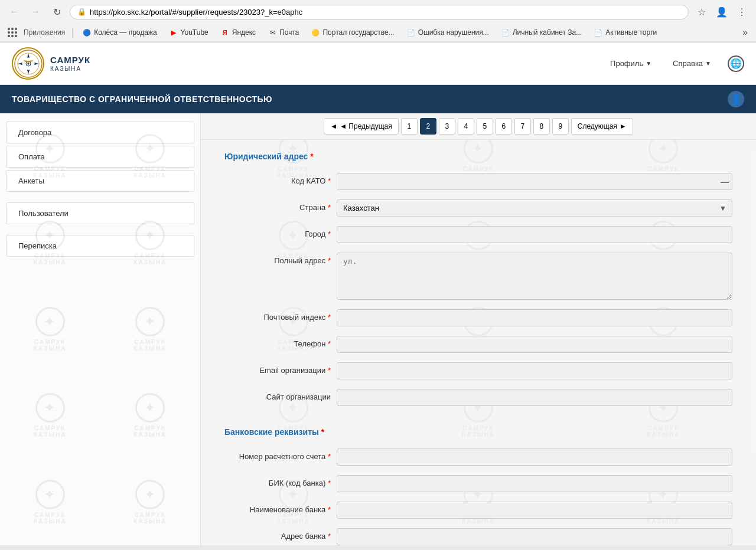 The image size is (756, 550). I want to click on email-input, so click(535, 371).